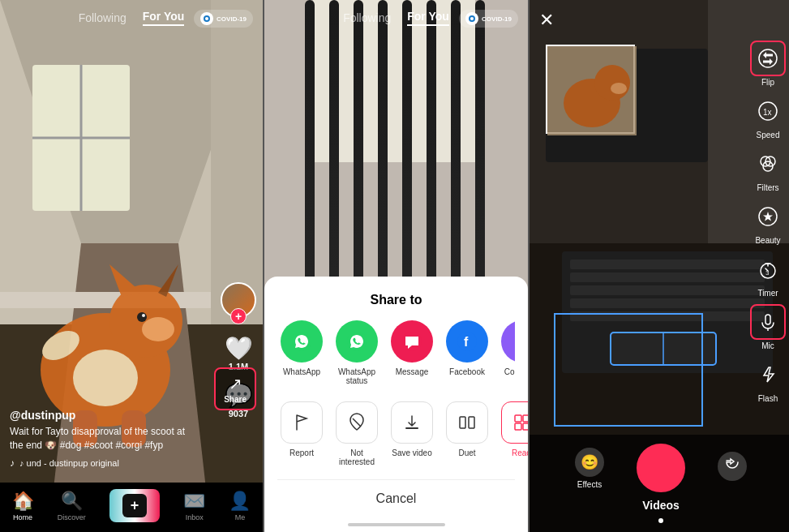 This screenshot has height=532, width=789. Describe the element at coordinates (367, 18) in the screenshot. I see `following-tab-2: Following` at that location.